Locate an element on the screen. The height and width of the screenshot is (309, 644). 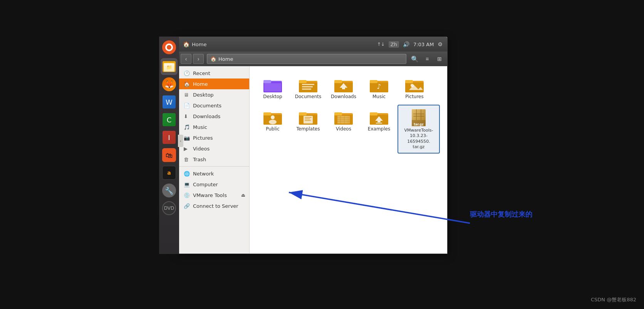
documents-label: Documents is located at coordinates (207, 105).